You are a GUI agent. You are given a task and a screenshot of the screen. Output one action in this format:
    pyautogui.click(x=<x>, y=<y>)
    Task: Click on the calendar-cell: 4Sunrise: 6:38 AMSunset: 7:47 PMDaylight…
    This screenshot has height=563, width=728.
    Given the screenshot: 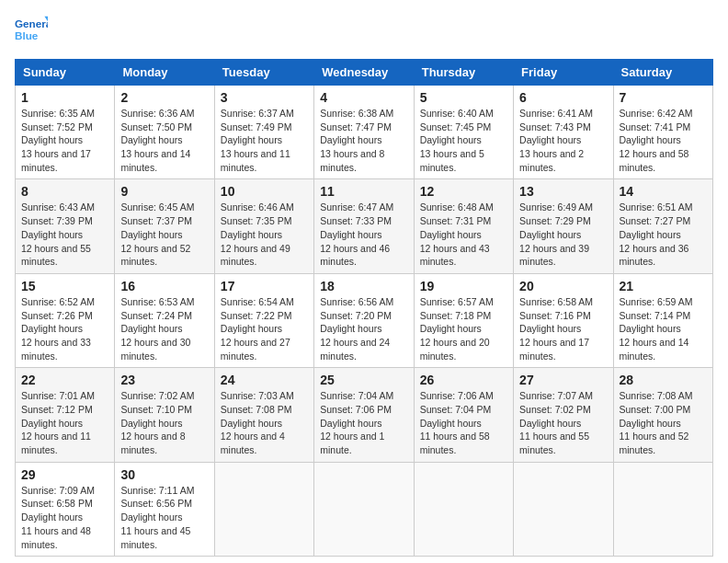 What is the action you would take?
    pyautogui.click(x=364, y=132)
    